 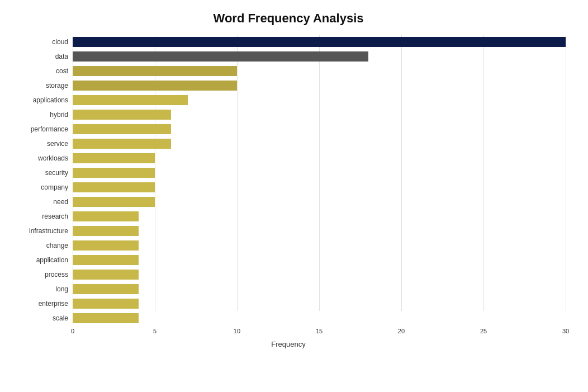 I want to click on y-axis: clouddatacoststorageapplicationshybridpe…, so click(x=42, y=180).